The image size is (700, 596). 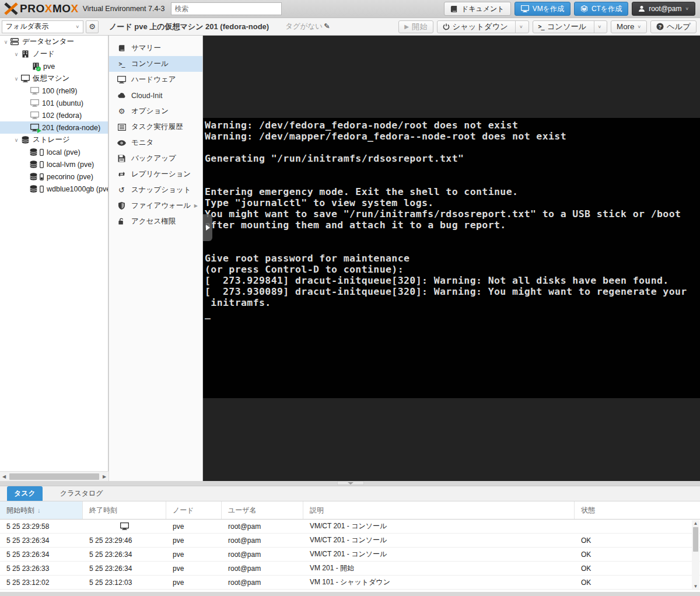 I want to click on task-table-header: 開始時刻↓ 終了時刻 ノード ユーザ名 説明 状態, so click(x=350, y=510).